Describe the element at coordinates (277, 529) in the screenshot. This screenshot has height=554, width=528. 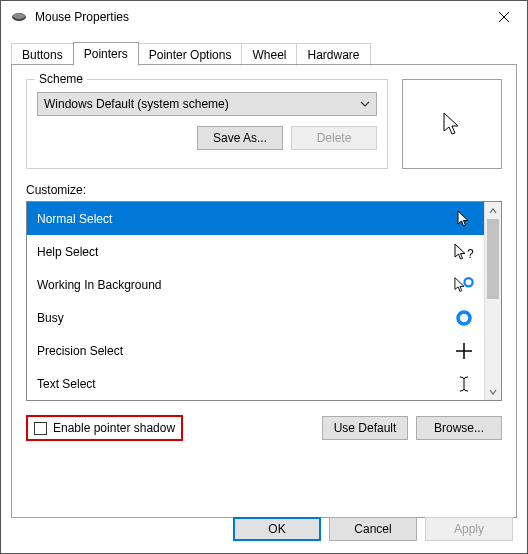
I see `ok-button: OK` at that location.